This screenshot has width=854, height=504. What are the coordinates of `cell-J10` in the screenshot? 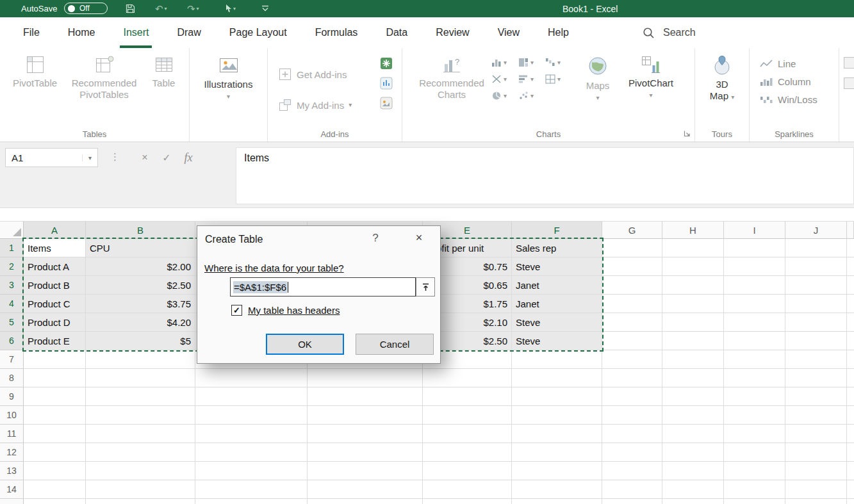 It's located at (816, 415).